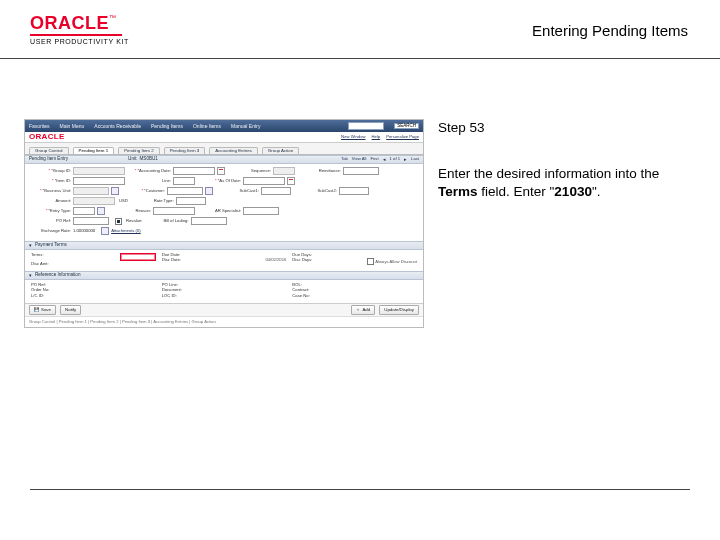  I want to click on nav-item: Online Items, so click(207, 126).